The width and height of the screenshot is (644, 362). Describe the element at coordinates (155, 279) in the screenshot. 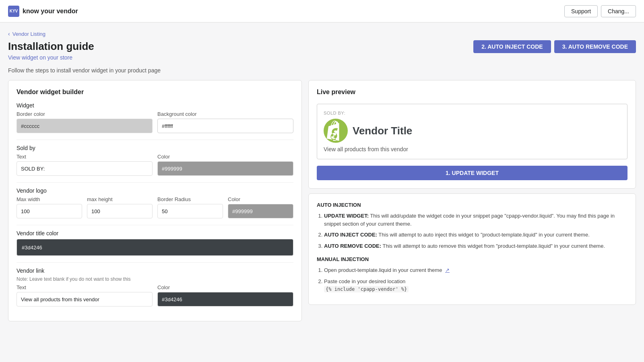

I see `vendor-link-note: Note: Leave text blank if you do not wan…` at that location.